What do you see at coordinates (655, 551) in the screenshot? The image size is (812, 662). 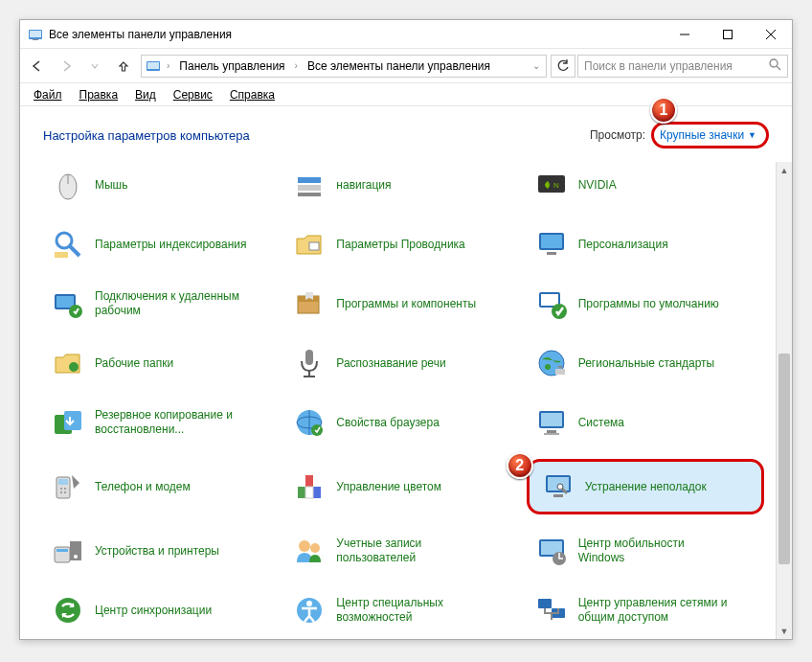 I see `cp-item-label: Центр мобильности Windows` at bounding box center [655, 551].